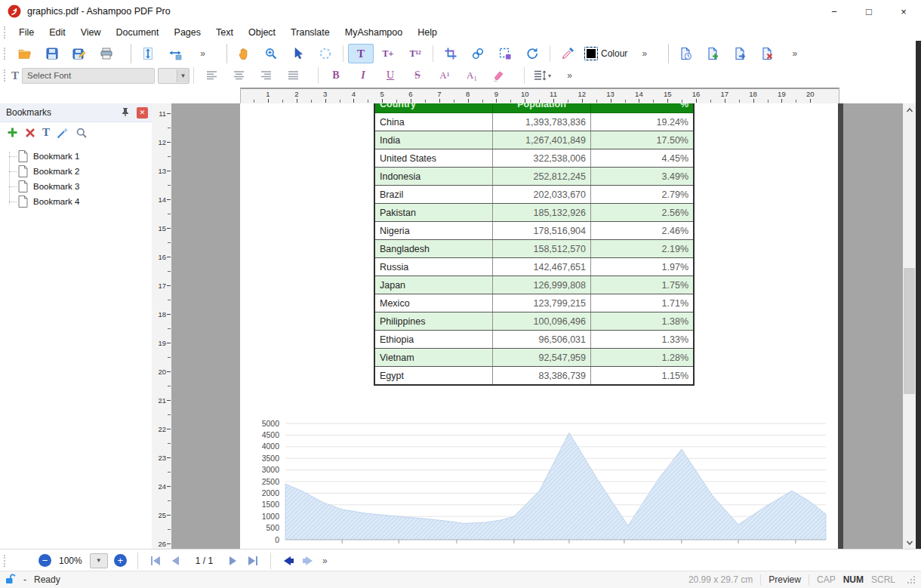 The height and width of the screenshot is (588, 921). I want to click on bold-button: B, so click(336, 75).